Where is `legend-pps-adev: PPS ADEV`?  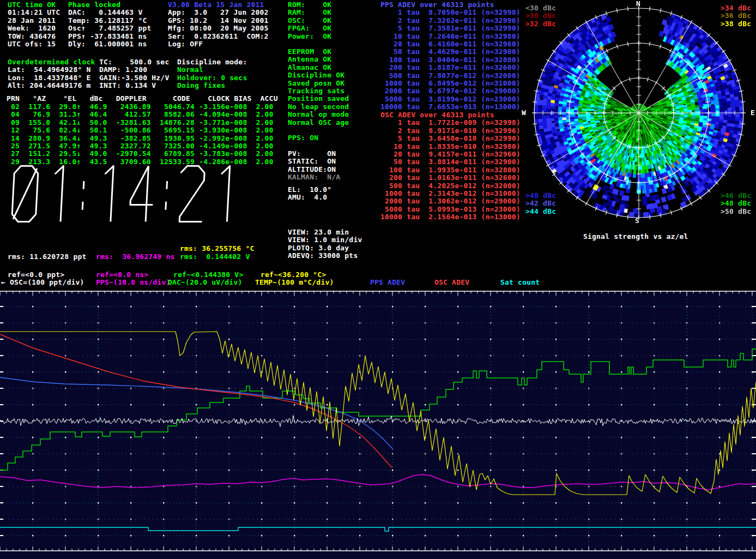 legend-pps-adev: PPS ADEV is located at coordinates (388, 282).